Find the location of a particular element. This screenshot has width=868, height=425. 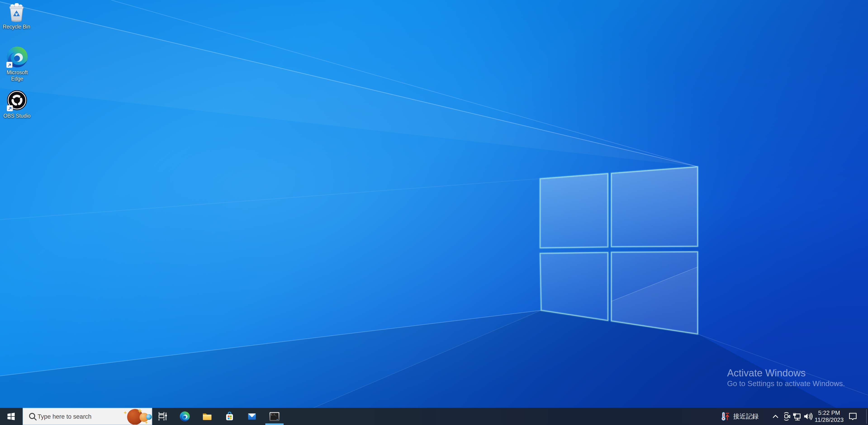

ethernet-network-icon is located at coordinates (797, 417).